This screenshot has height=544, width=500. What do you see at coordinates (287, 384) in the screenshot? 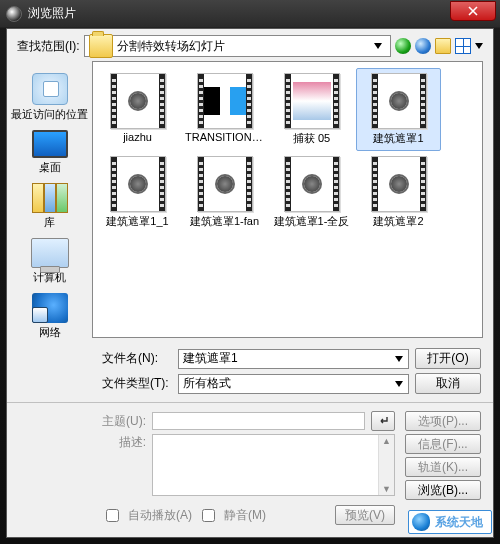
I see `filetype-value: 所有格式` at bounding box center [287, 384].